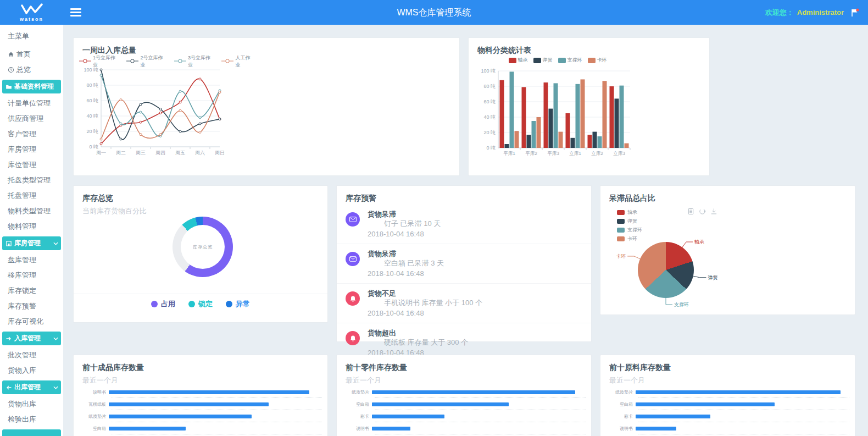 The height and width of the screenshot is (436, 868). What do you see at coordinates (32, 260) in the screenshot?
I see `sidebar-item-14: 盘库管理` at bounding box center [32, 260].